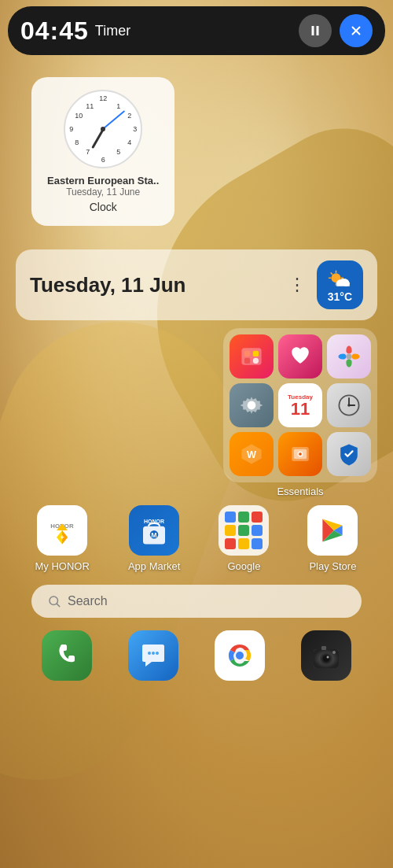 This screenshot has width=393, height=868. What do you see at coordinates (104, 207) in the screenshot?
I see `clock-app-label: Clock` at bounding box center [104, 207].